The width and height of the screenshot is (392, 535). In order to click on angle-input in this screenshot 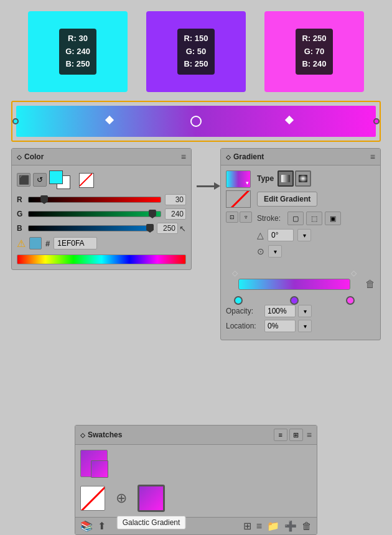, I will do `click(281, 235)`.